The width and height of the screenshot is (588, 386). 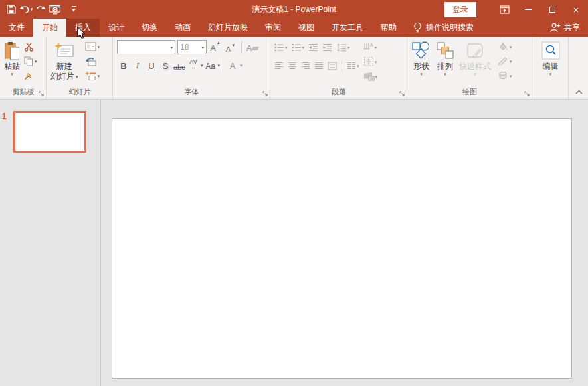 I want to click on tab-transitions: 切换, so click(x=149, y=28).